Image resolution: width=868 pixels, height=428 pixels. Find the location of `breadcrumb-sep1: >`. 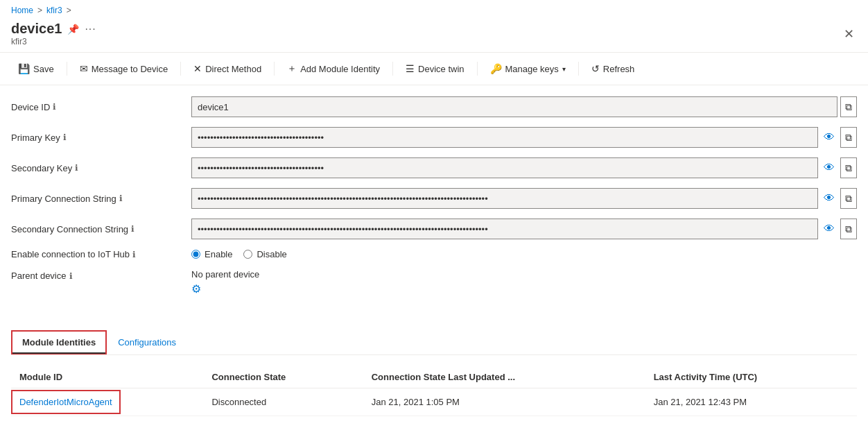

breadcrumb-sep1: > is located at coordinates (40, 10).